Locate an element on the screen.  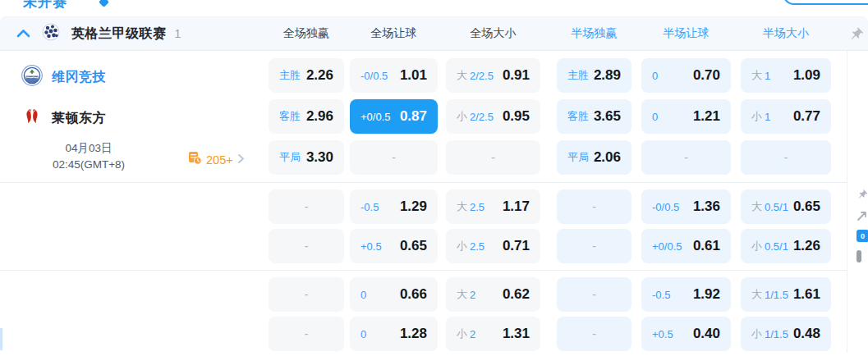
odds-cell: 客胜2.96 is located at coordinates (306, 116).